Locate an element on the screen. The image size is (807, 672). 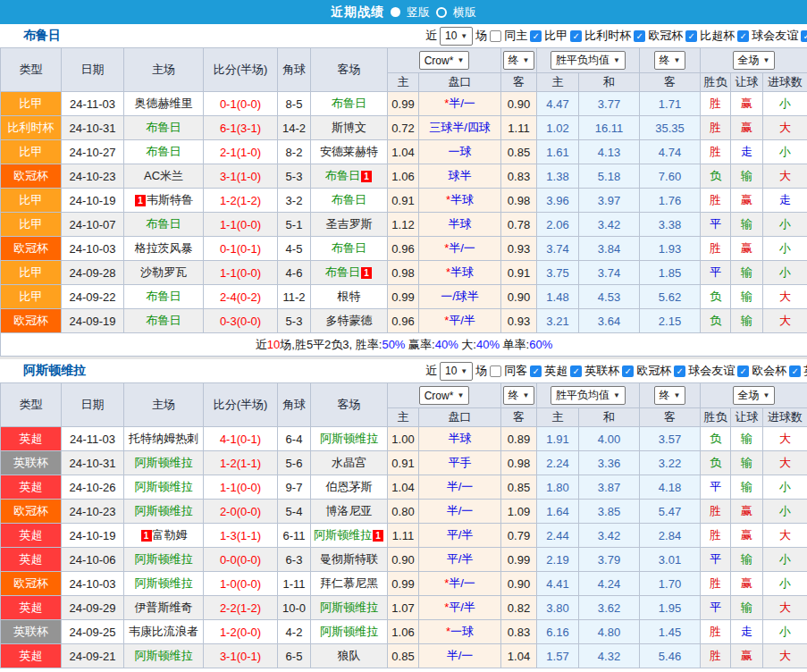
column-header: 主 is located at coordinates (558, 418).